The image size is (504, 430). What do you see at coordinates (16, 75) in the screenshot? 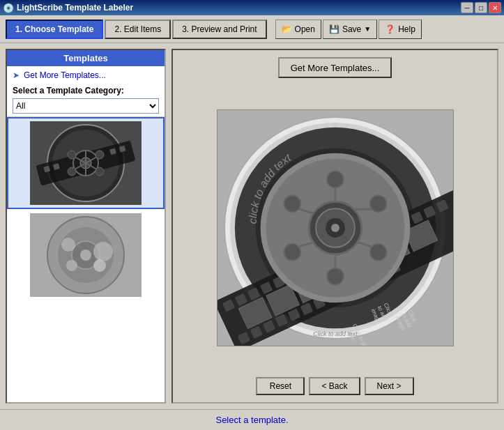
I see `arrow-right-icon: ➤` at bounding box center [16, 75].